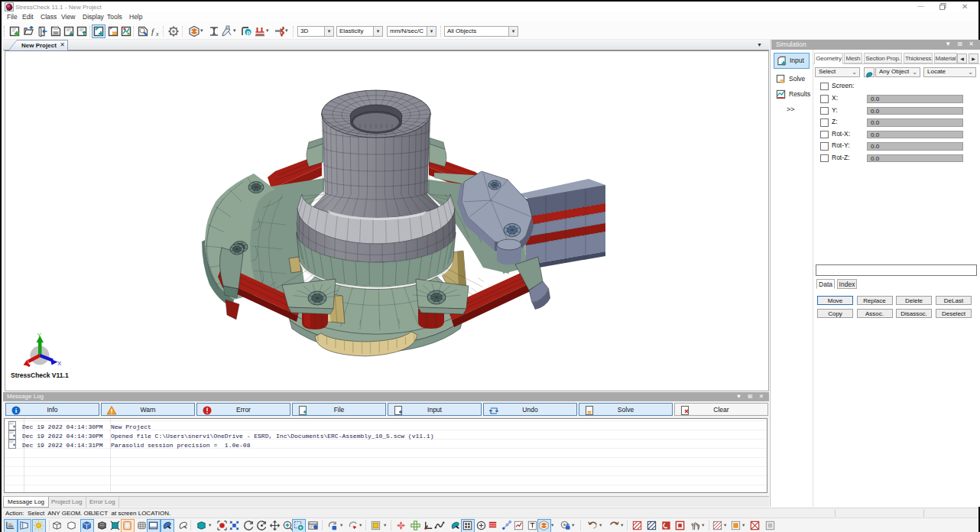 The image size is (980, 532). What do you see at coordinates (249, 32) in the screenshot?
I see `svg-text: p` at bounding box center [249, 32].